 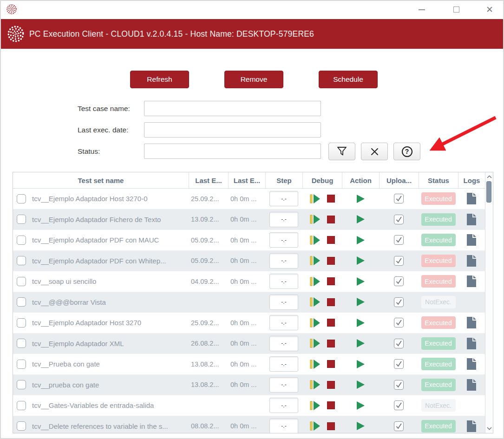 What do you see at coordinates (360, 180) in the screenshot?
I see `column-header-action: Action` at bounding box center [360, 180].